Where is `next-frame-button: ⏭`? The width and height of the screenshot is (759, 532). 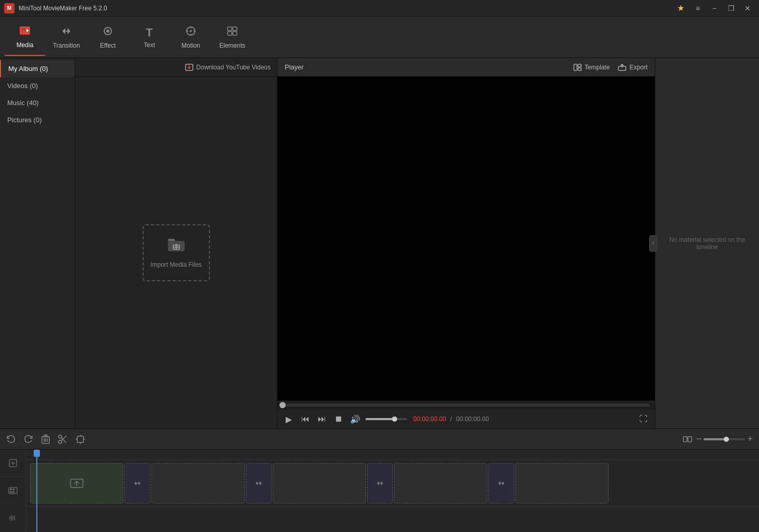 next-frame-button: ⏭ is located at coordinates (322, 419).